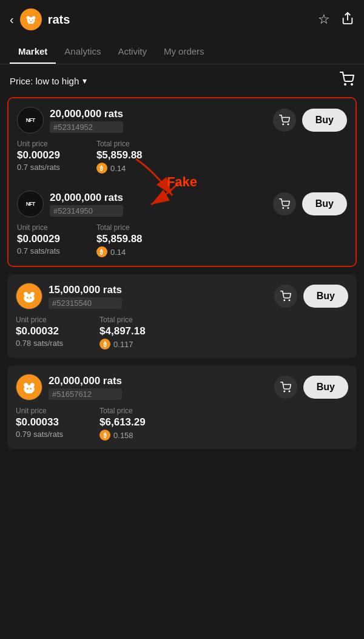 The image size is (364, 639). Describe the element at coordinates (182, 81) in the screenshot. I see `sort-bar: Price: low to high ▾` at that location.